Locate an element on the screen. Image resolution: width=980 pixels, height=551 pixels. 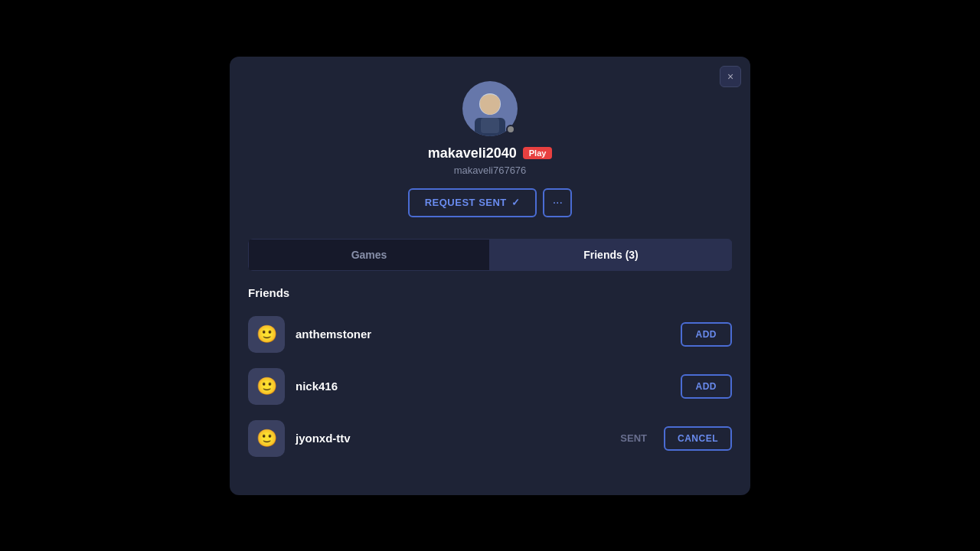
friend-avatar-nick416: 🙂 is located at coordinates (266, 386).